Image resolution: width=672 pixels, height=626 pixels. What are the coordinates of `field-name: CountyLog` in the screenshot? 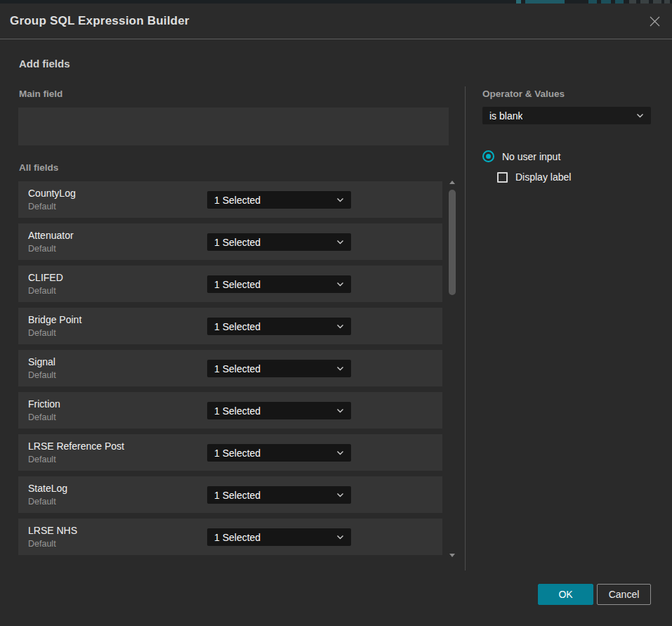 It's located at (52, 193).